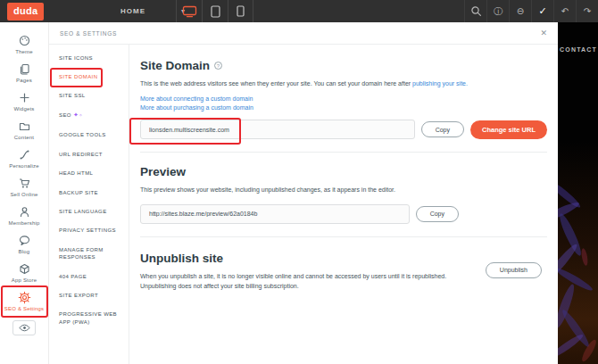  Describe the element at coordinates (565, 11) in the screenshot. I see `undo-icon: ↶` at that location.